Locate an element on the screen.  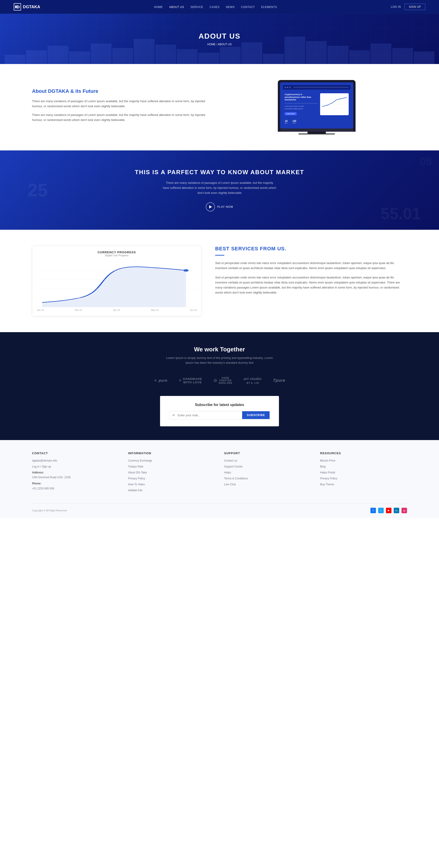
play-triangle-icon is located at coordinates (211, 207).